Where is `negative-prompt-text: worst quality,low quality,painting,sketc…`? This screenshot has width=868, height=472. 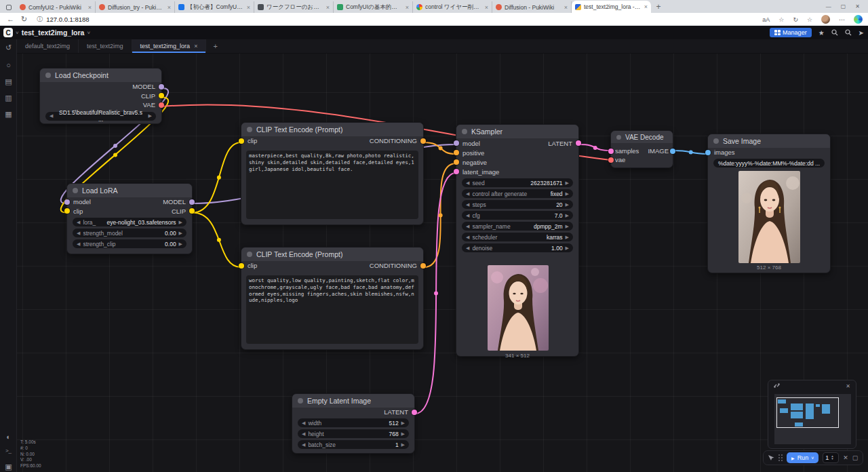 negative-prompt-text: worst quality,low quality,painting,sketc… is located at coordinates (332, 309).